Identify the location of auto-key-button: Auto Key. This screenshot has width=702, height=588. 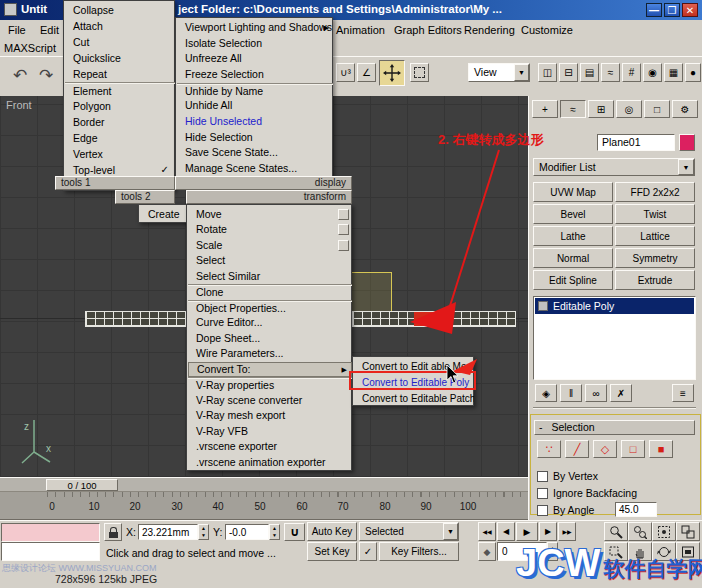
(332, 532).